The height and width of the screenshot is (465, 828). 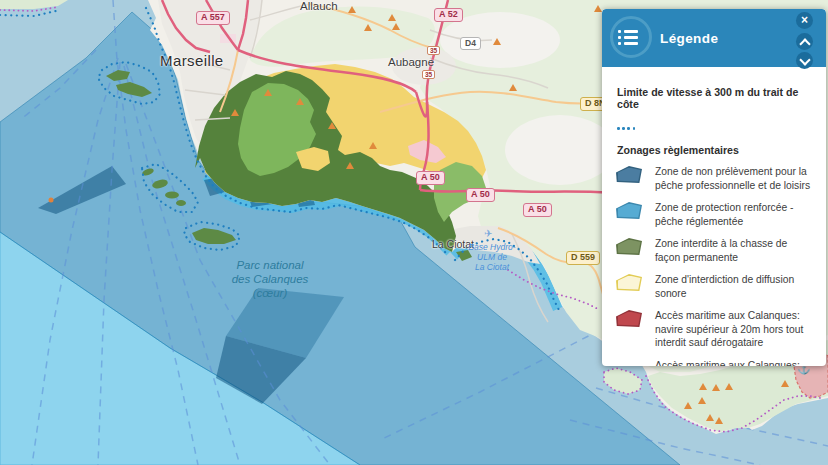 I want to click on speed-limit-heading: Limite de vitesse à 300 m du trait de cô…, so click(x=714, y=98).